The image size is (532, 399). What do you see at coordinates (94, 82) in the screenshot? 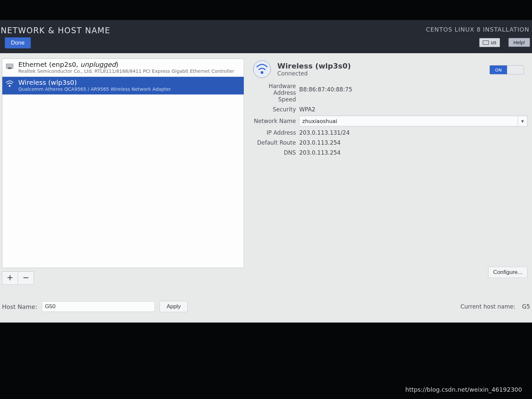
I see `device-title: Wireless (wlp3s0)` at bounding box center [94, 82].